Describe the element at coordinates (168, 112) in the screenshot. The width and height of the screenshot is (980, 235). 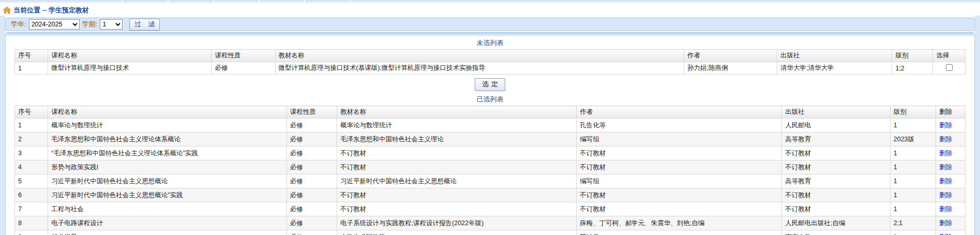
I see `column-header-course: 课程名称` at that location.